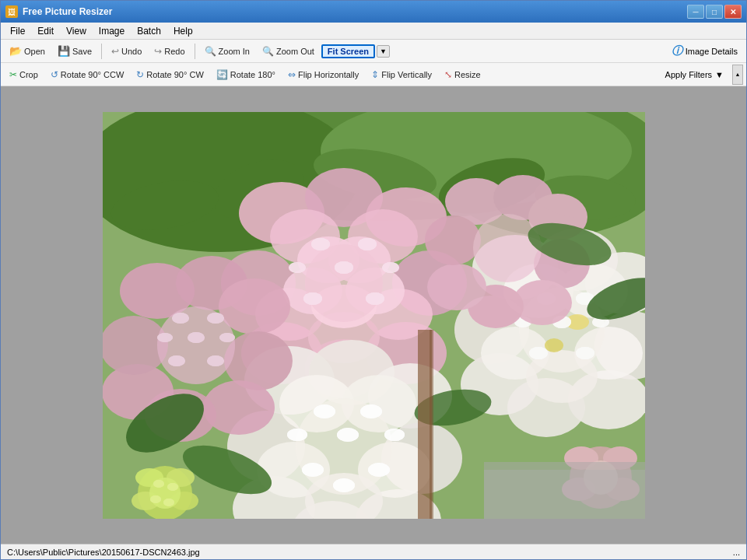 This screenshot has width=747, height=560. I want to click on save-button: 💾 Save, so click(75, 51).